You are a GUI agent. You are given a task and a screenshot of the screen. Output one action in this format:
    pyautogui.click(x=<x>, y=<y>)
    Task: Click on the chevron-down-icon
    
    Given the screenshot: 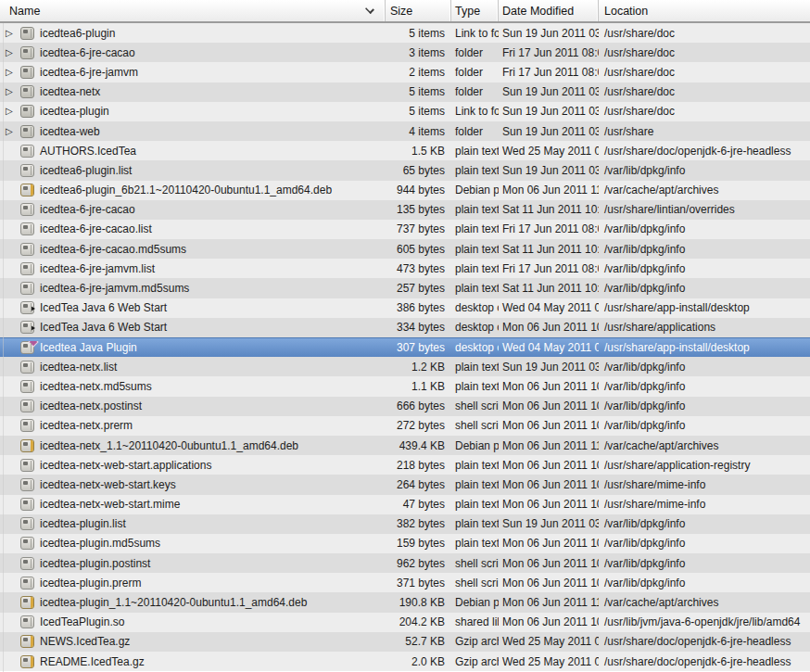 What is the action you would take?
    pyautogui.click(x=370, y=9)
    